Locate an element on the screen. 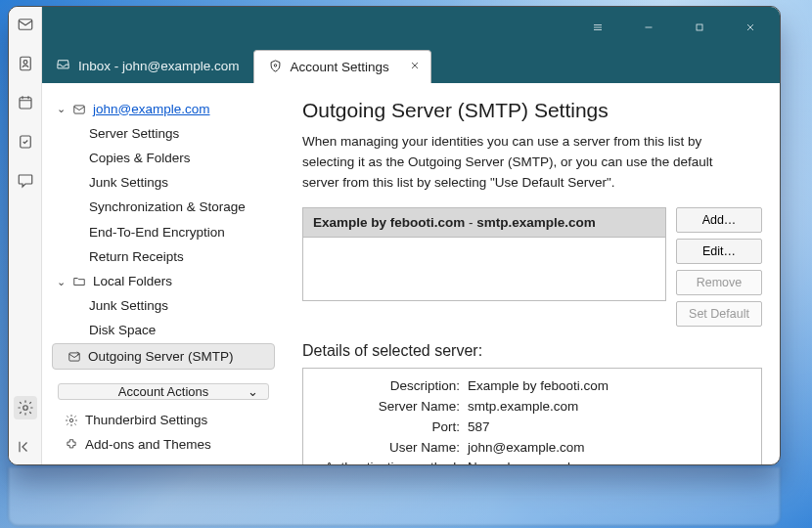 Image resolution: width=812 pixels, height=528 pixels. tab-inbox-label: Inbox - john@example.com is located at coordinates (158, 66).